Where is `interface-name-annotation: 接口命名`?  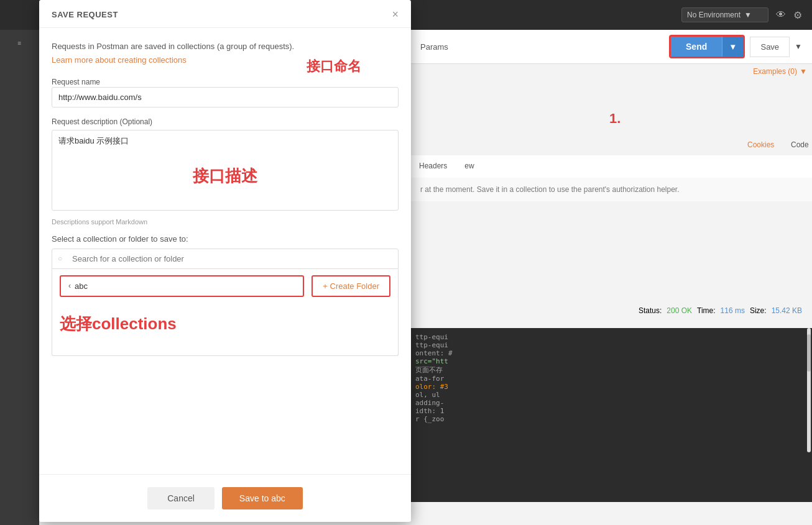 interface-name-annotation: 接口命名 is located at coordinates (334, 66).